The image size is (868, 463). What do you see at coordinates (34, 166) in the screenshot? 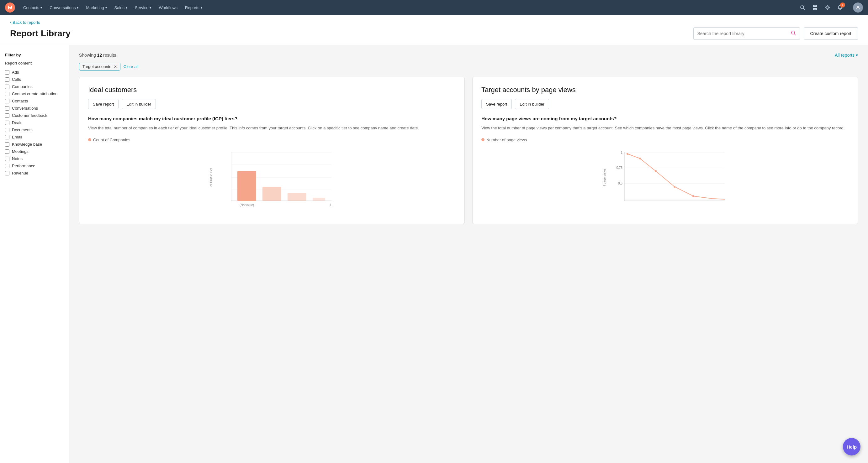
I see `filter-checkbox-item: Performance` at bounding box center [34, 166].